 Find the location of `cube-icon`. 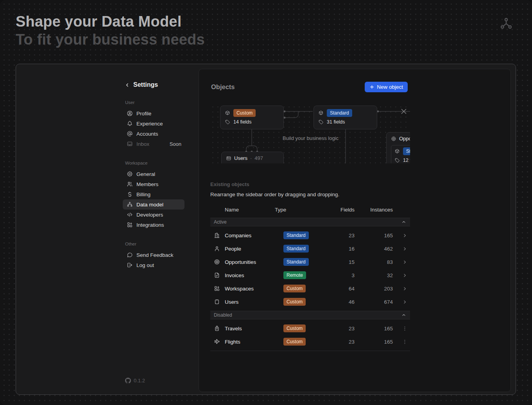

cube-icon is located at coordinates (321, 113).